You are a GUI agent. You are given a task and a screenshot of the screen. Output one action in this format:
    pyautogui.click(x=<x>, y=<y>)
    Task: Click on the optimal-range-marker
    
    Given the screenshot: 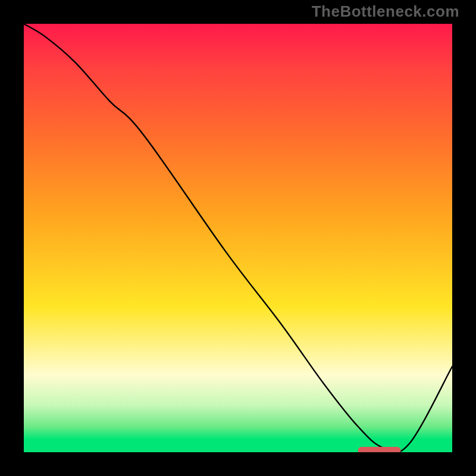 What is the action you would take?
    pyautogui.click(x=380, y=450)
    